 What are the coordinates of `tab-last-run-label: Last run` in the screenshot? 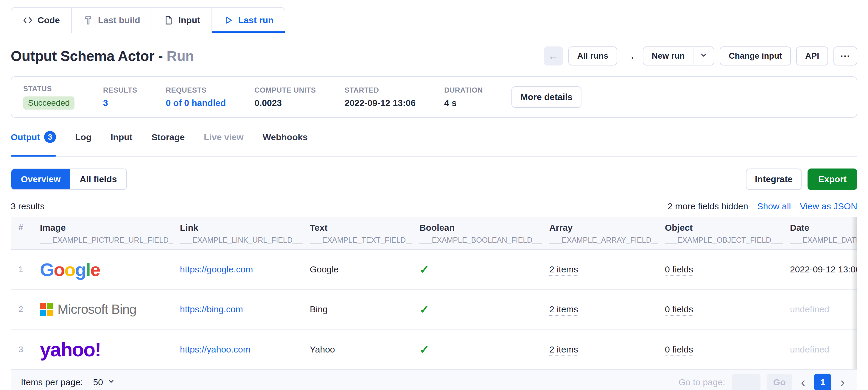 It's located at (256, 20).